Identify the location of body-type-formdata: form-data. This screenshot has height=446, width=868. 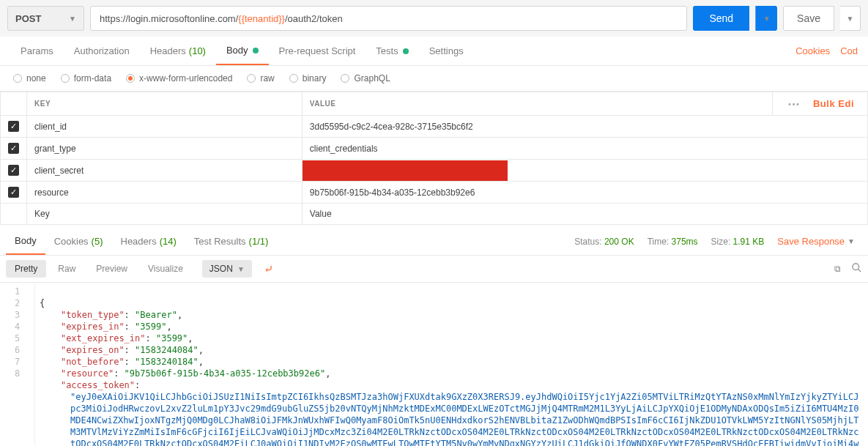
(86, 78).